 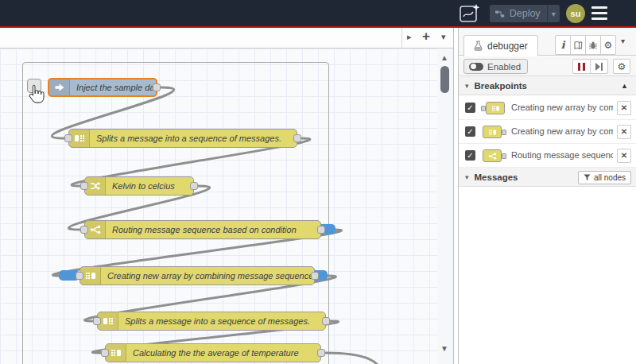 I want to click on scroll-down-icon: ▼, so click(x=444, y=348).